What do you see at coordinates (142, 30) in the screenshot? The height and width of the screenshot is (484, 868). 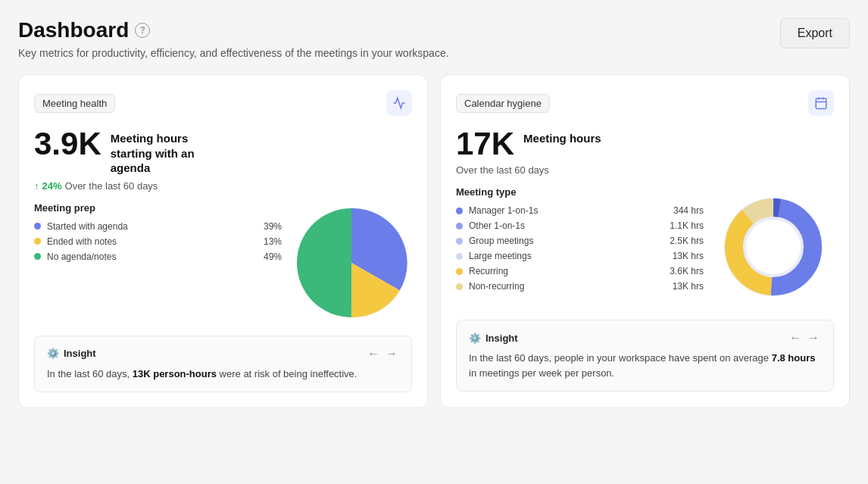 I see `help-icon: ?` at bounding box center [142, 30].